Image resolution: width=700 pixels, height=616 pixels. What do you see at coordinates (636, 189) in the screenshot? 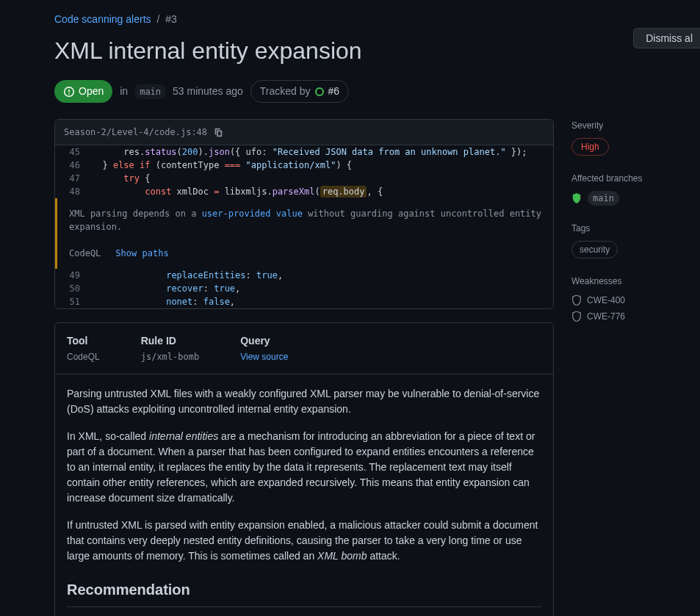
I see `affected-branches-section: Affected branches main` at bounding box center [636, 189].